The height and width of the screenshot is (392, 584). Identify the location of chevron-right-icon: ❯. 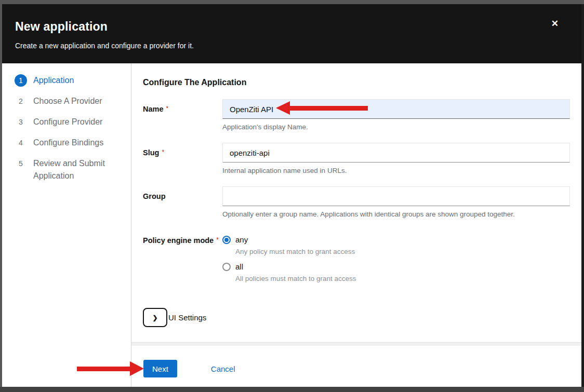
(155, 318).